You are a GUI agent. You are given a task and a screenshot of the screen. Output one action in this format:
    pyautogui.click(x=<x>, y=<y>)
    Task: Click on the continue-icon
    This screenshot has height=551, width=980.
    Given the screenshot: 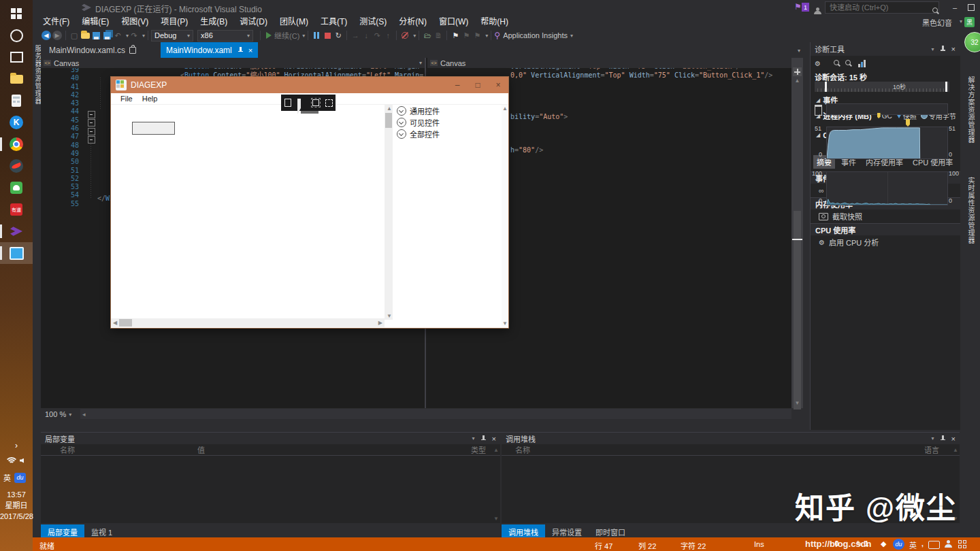 What is the action you would take?
    pyautogui.click(x=269, y=35)
    